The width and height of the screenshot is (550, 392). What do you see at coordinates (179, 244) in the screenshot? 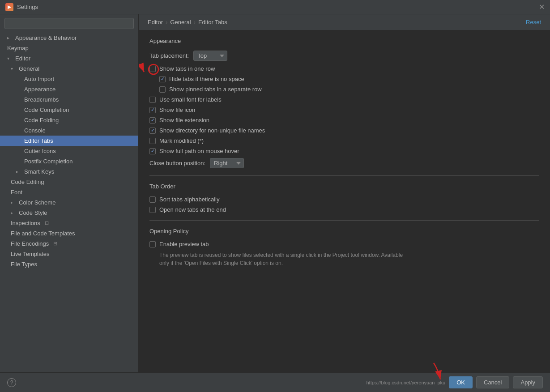
I see `enable-preview-tab-label: Enable preview tab` at bounding box center [179, 244].